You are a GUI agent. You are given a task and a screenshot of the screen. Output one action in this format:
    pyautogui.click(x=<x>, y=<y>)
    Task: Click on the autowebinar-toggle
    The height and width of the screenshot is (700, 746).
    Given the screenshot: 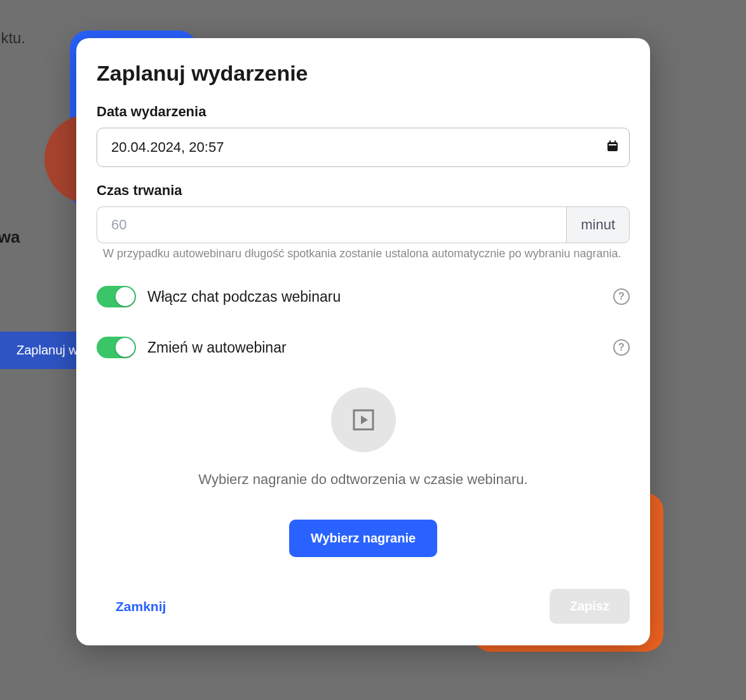 What is the action you would take?
    pyautogui.click(x=116, y=347)
    